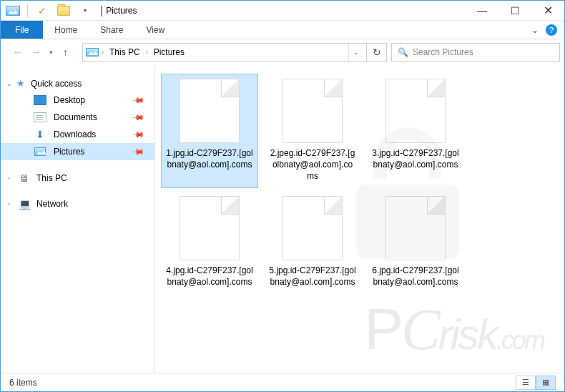 The width and height of the screenshot is (565, 392). I want to click on status-bar: 6 items ☰ ▦, so click(282, 382).